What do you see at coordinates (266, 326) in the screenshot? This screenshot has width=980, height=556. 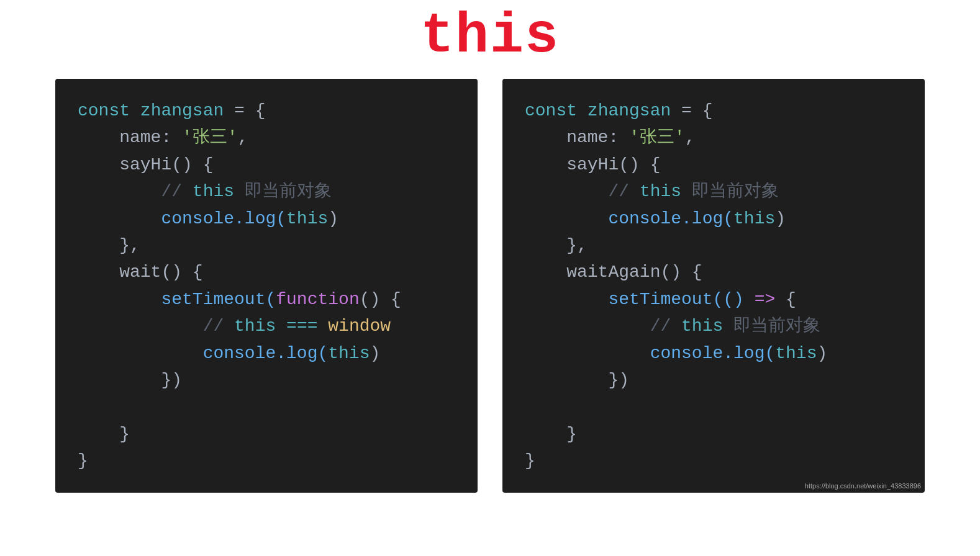 I see `code-line: // this === window` at bounding box center [266, 326].